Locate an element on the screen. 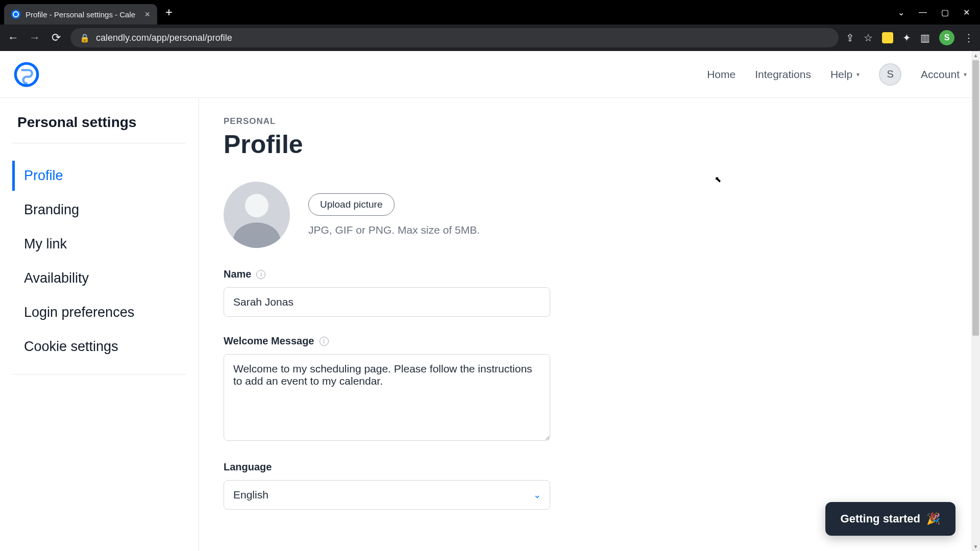  scroll-up-icon: ▲ is located at coordinates (976, 55).